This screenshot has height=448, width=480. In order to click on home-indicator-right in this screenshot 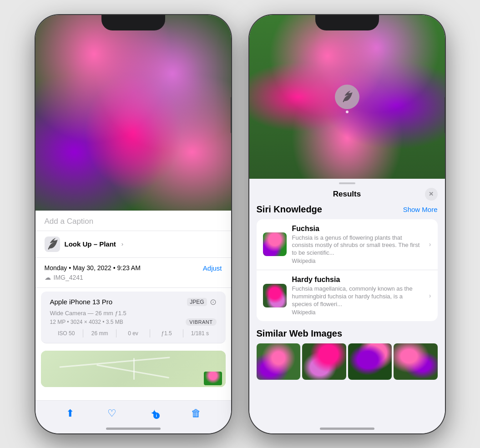, I will do `click(347, 428)`.